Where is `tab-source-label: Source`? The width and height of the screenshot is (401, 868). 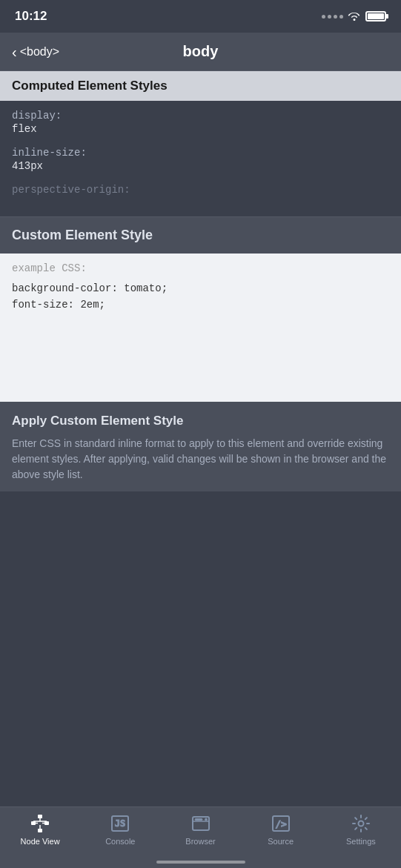
tab-source-label: Source is located at coordinates (280, 841).